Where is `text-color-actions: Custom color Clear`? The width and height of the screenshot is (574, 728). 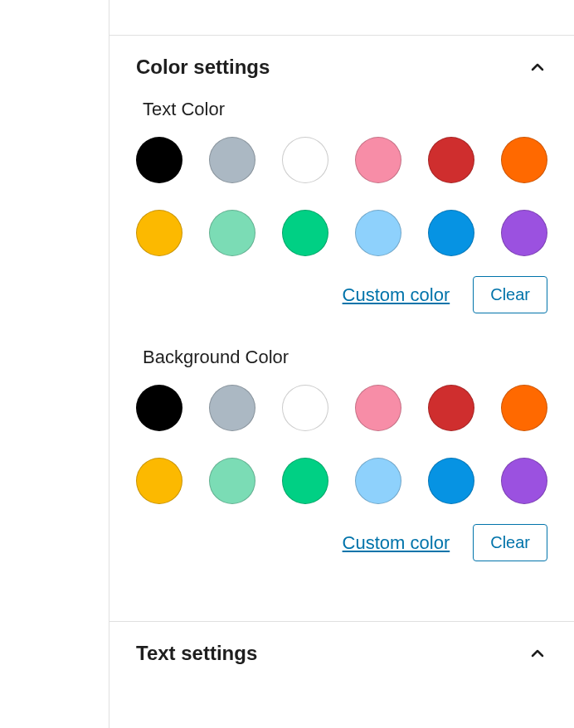 text-color-actions: Custom color Clear is located at coordinates (342, 295).